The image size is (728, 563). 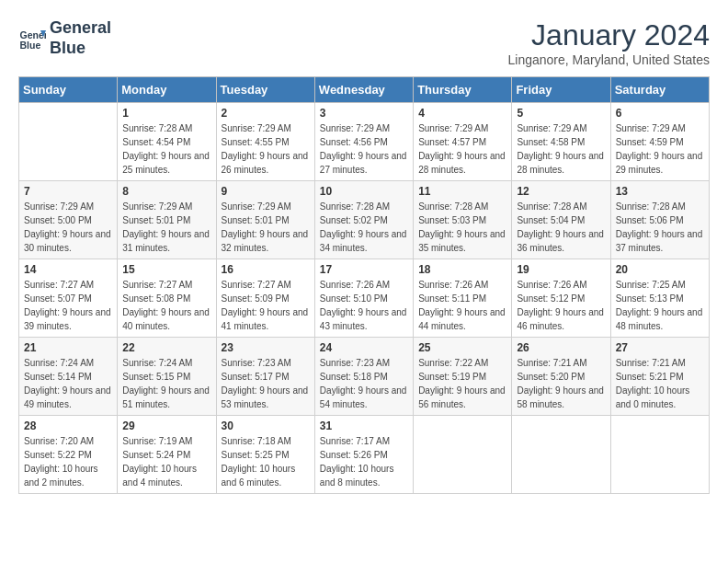 What do you see at coordinates (68, 462) in the screenshot?
I see `day-info: Sunrise: 7:20 AMSunset: 5:22 PMDaylight:…` at bounding box center [68, 462].